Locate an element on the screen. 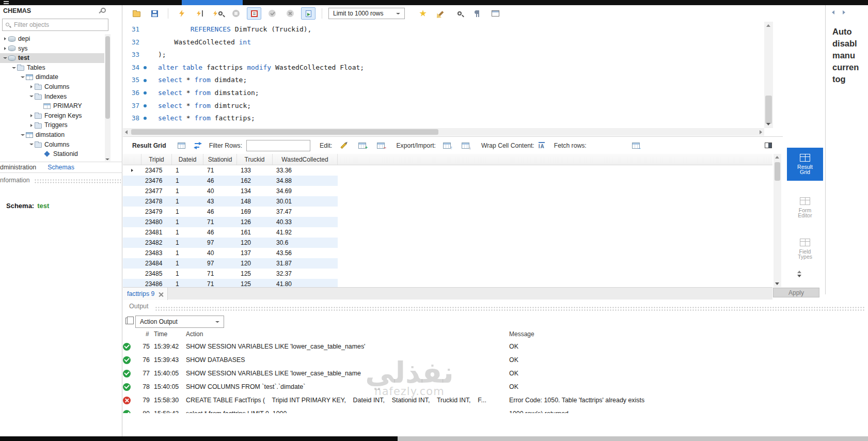  show-invisibles-toggle is located at coordinates (477, 13).